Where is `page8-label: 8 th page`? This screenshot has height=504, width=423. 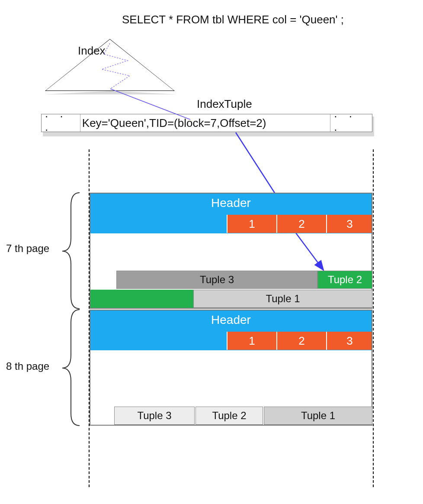 page8-label: 8 th page is located at coordinates (28, 366).